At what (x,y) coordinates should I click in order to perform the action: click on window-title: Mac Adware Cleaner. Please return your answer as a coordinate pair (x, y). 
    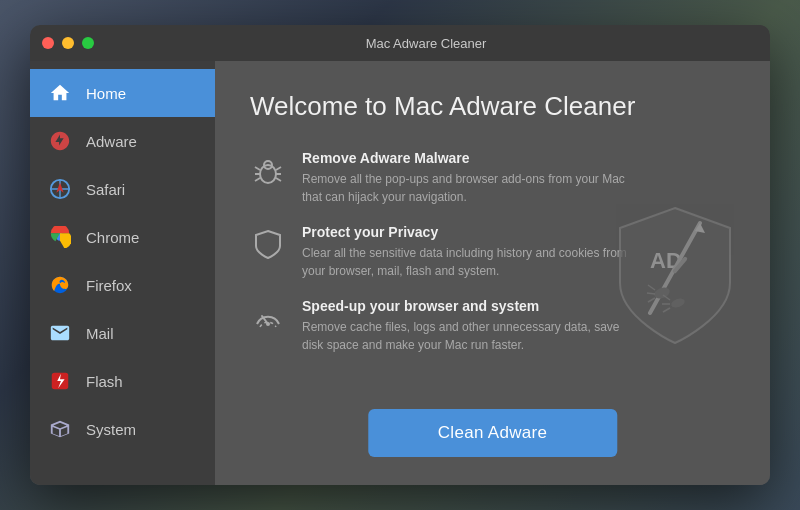
    Looking at the image, I should click on (426, 44).